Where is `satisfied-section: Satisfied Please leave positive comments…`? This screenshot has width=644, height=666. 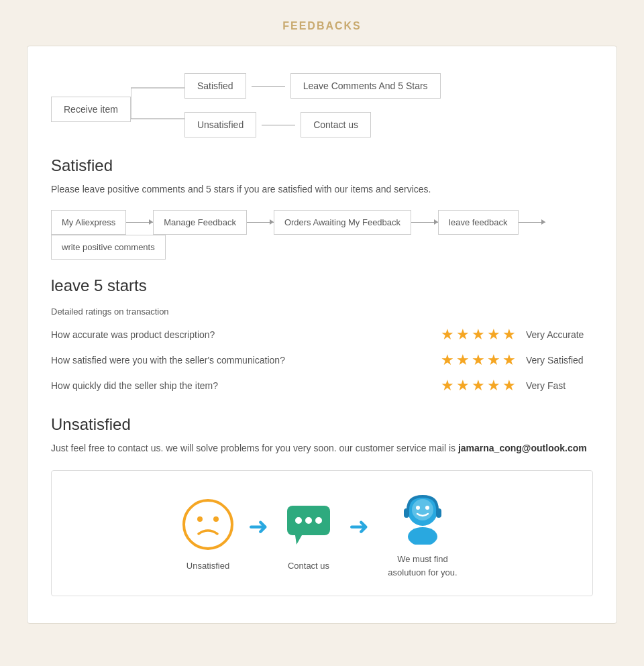 satisfied-section: Satisfied Please leave positive comments… is located at coordinates (322, 176).